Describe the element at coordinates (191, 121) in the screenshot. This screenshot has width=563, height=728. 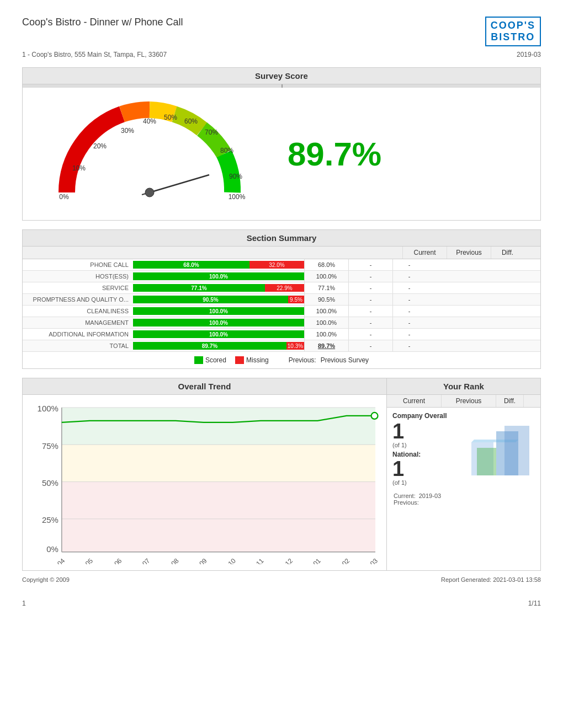
I see `svg-text: 60%` at that location.